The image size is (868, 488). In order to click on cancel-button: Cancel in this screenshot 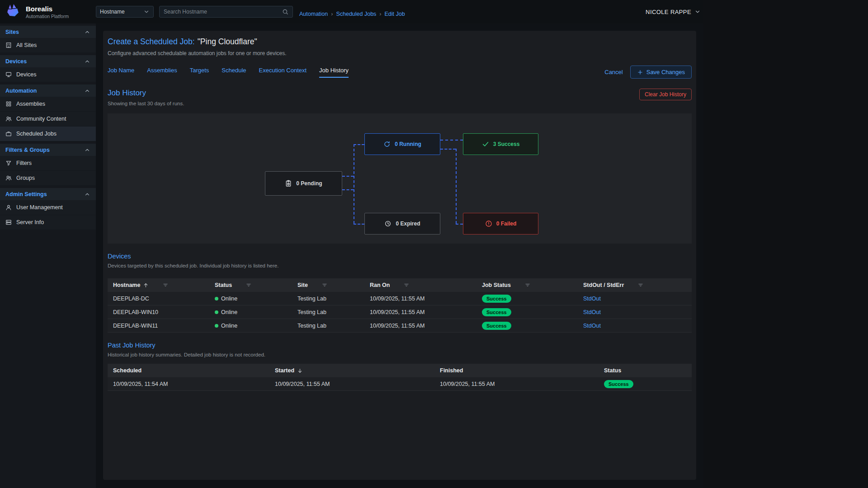, I will do `click(613, 72)`.